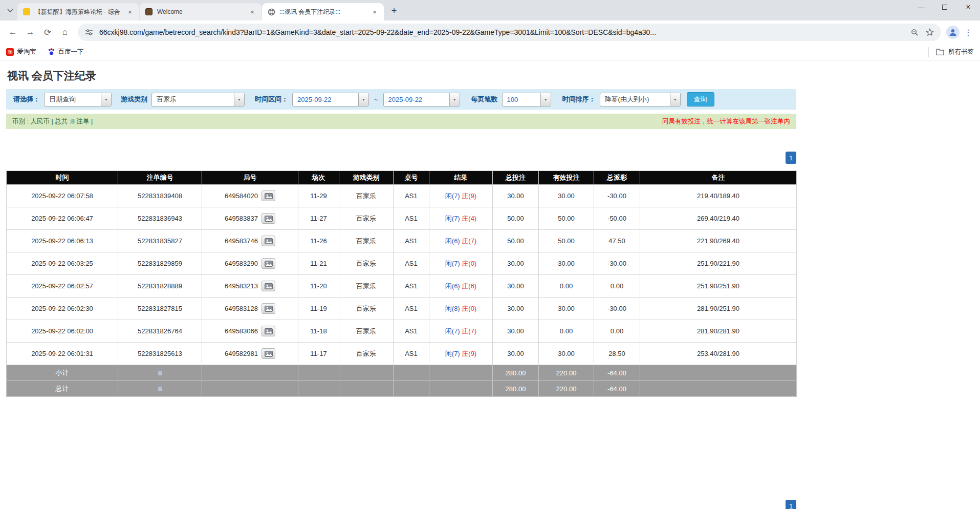  What do you see at coordinates (617, 196) in the screenshot?
I see `cell-payout: -30.00` at bounding box center [617, 196].